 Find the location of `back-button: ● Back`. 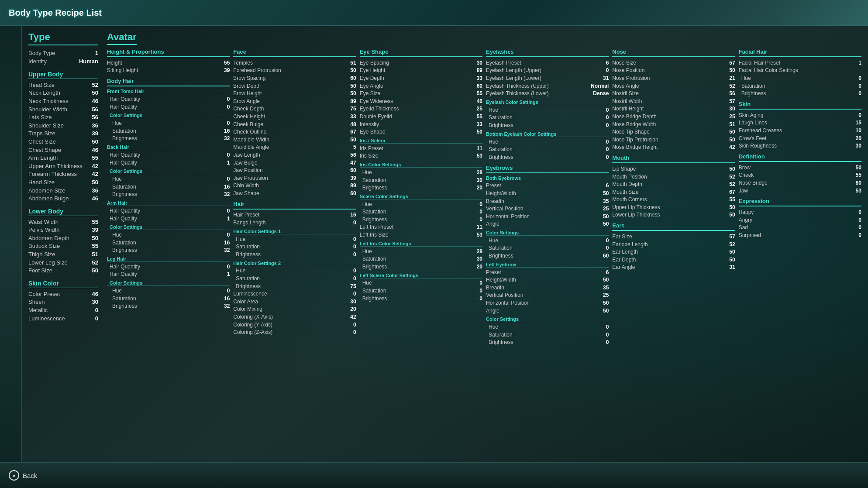

back-button: ● Back is located at coordinates (23, 475).